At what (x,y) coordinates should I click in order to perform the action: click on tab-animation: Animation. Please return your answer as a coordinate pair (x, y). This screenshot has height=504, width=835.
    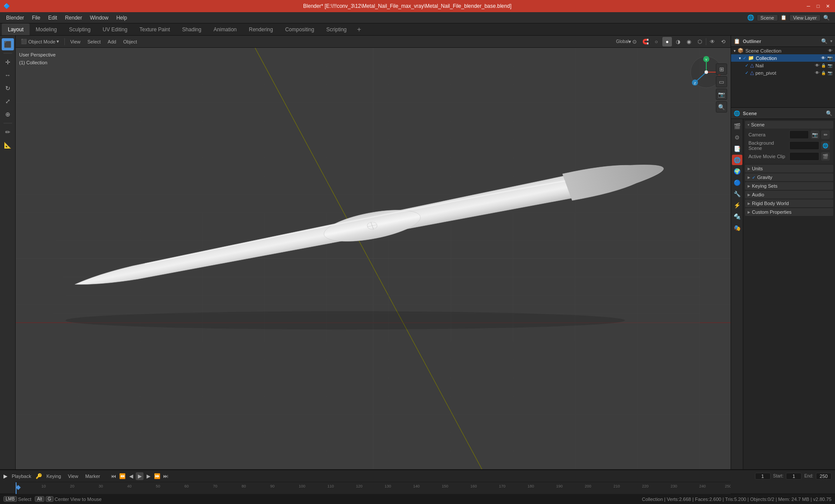
    Looking at the image, I should click on (225, 30).